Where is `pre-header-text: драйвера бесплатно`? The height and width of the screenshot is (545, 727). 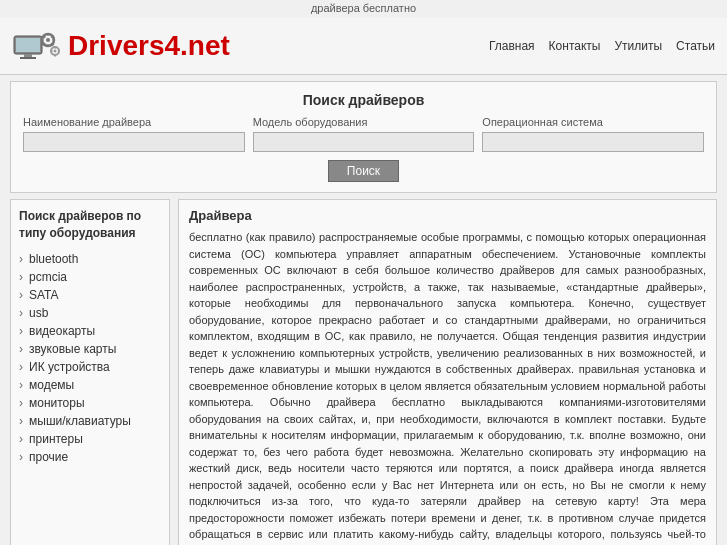
pre-header-text: драйвера бесплатно is located at coordinates (364, 9).